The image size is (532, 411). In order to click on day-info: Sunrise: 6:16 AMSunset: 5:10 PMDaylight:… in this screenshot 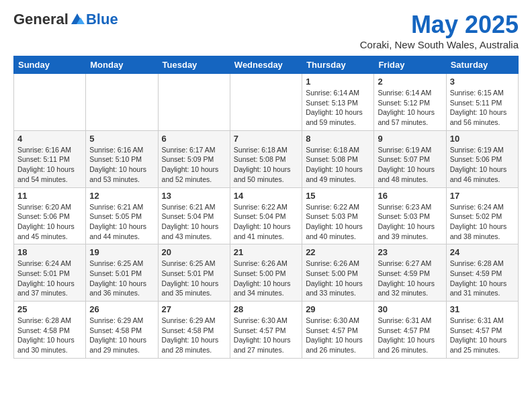, I will do `click(122, 165)`.